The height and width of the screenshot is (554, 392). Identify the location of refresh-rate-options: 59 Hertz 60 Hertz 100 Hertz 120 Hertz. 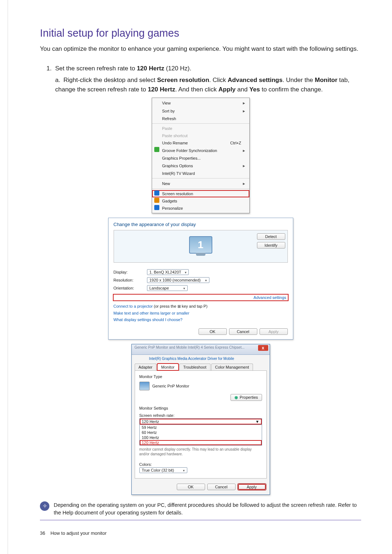
(201, 435).